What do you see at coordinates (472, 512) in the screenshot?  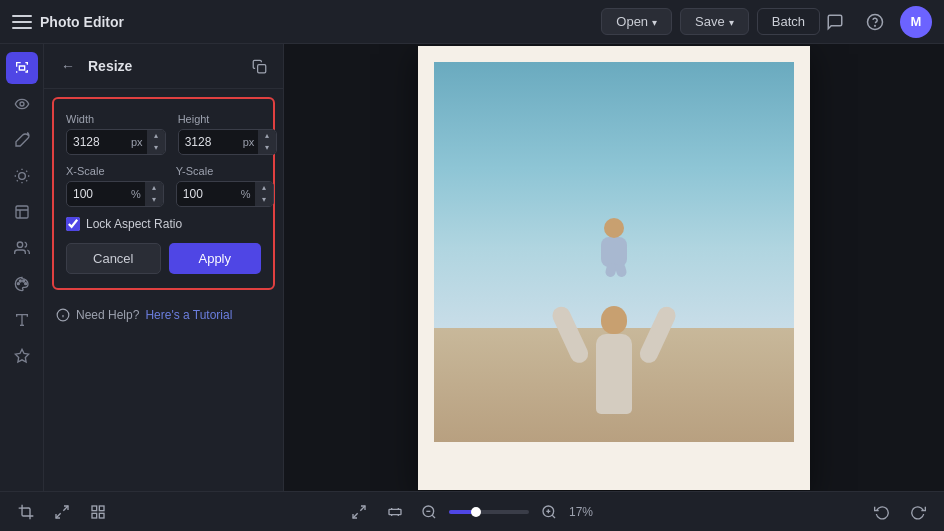 I see `zoom-controls: 17%` at bounding box center [472, 512].